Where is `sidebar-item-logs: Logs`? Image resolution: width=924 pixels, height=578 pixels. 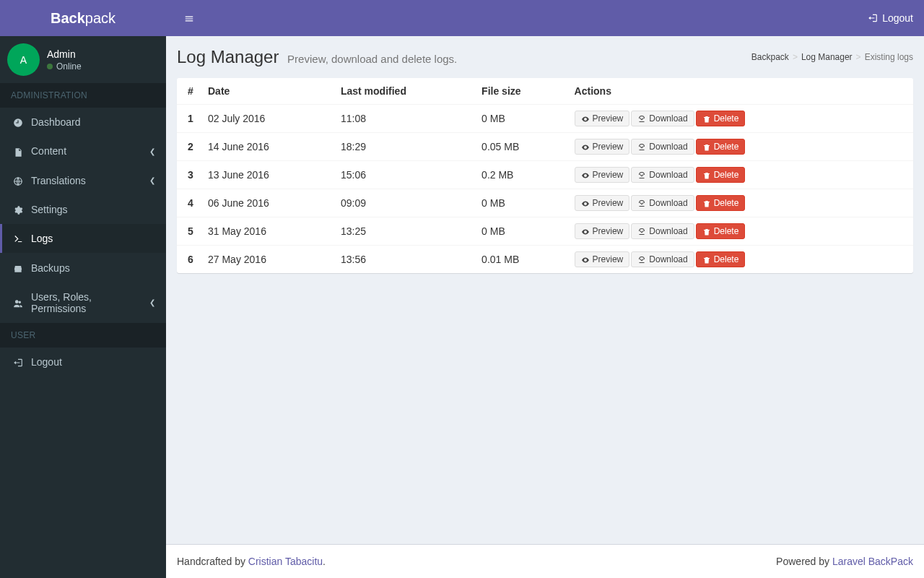 sidebar-item-logs: Logs is located at coordinates (83, 238).